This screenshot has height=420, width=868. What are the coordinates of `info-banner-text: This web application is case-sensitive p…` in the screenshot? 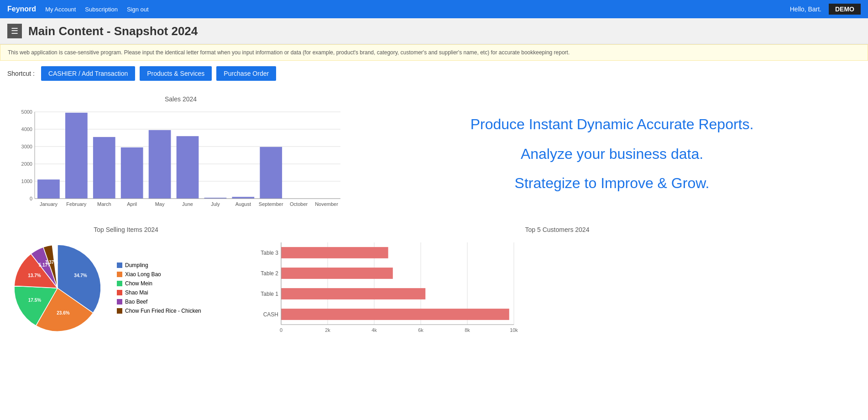 It's located at (288, 52).